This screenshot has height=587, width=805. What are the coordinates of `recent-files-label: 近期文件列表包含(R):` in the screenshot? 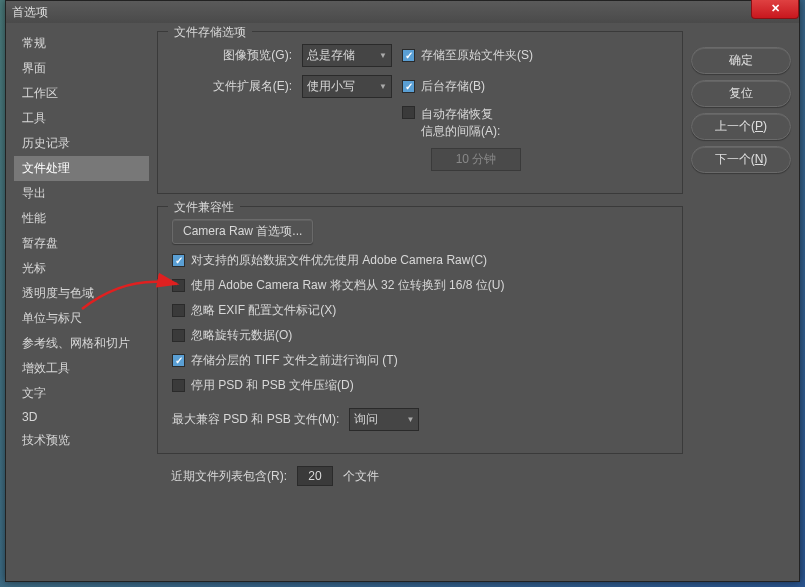 It's located at (229, 476).